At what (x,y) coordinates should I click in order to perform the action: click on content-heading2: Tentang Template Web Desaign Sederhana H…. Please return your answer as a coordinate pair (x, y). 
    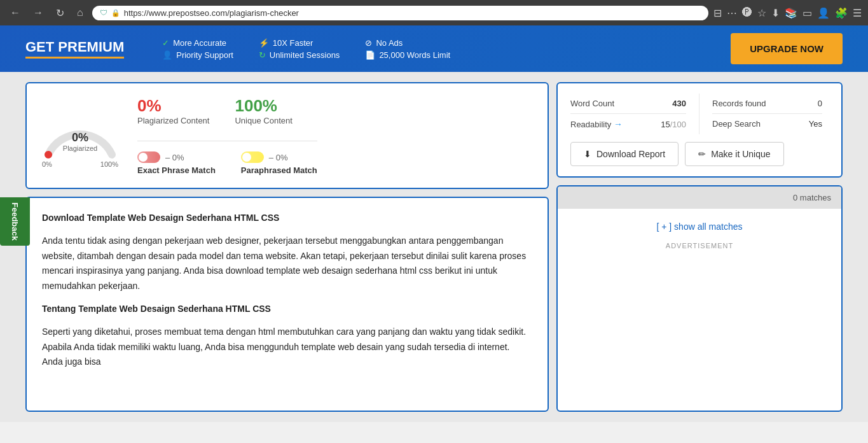
    Looking at the image, I should click on (287, 309).